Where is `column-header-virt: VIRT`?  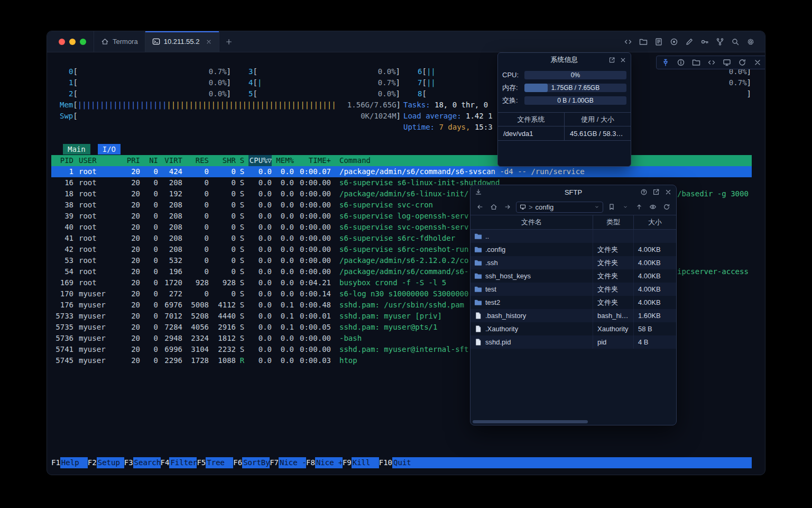
column-header-virt: VIRT is located at coordinates (170, 161).